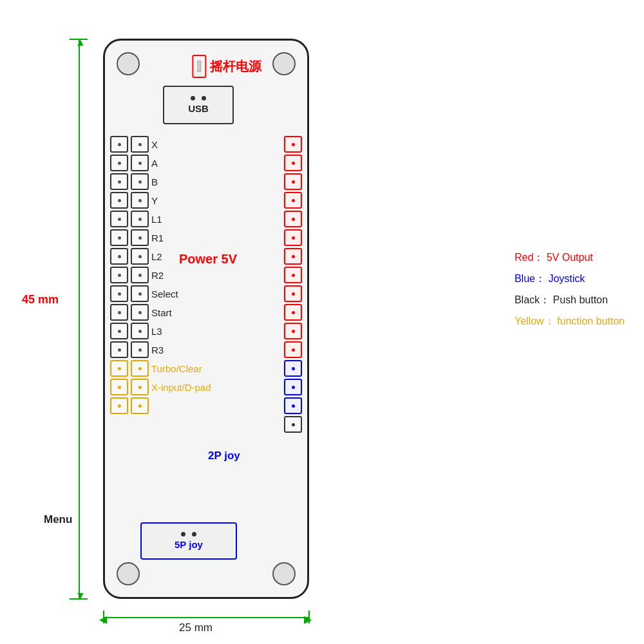 The image size is (644, 644). Describe the element at coordinates (161, 182) in the screenshot. I see `pin-row-b: B` at that location.